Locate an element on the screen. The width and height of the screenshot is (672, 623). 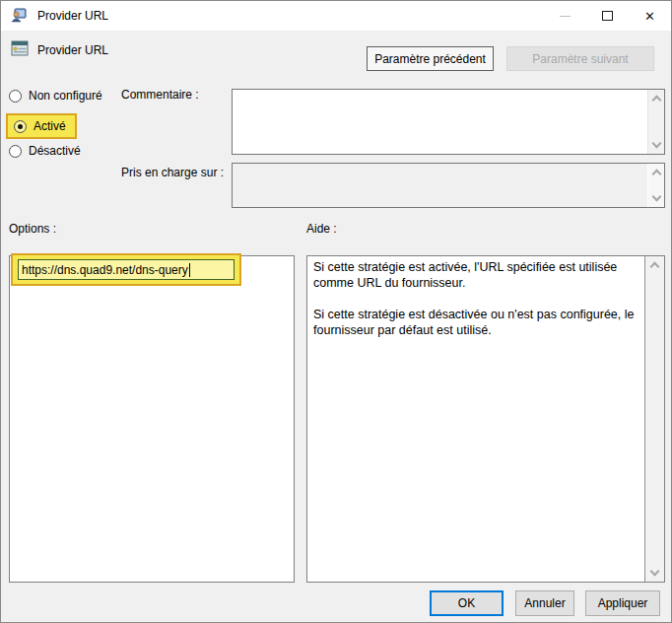
setting-title: Provider URL is located at coordinates (73, 50).